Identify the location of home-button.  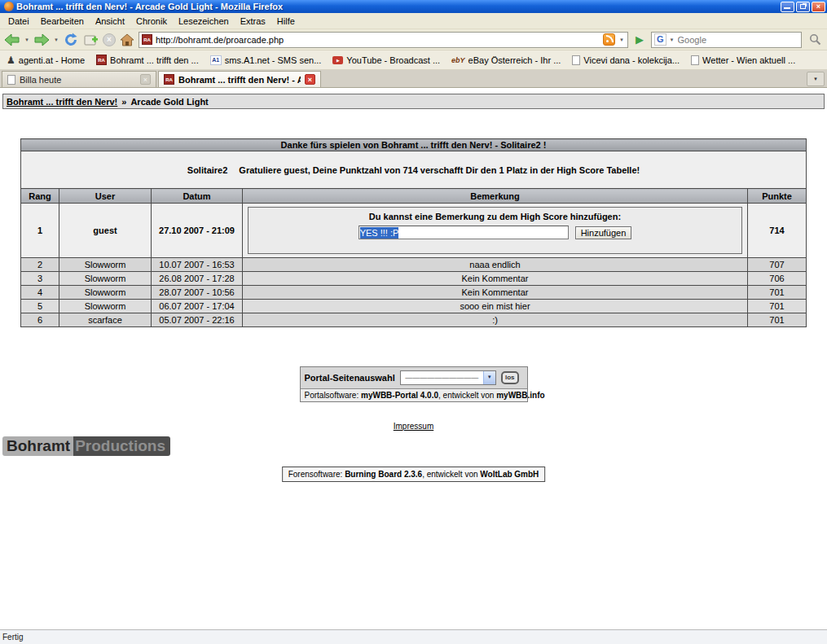
(127, 40).